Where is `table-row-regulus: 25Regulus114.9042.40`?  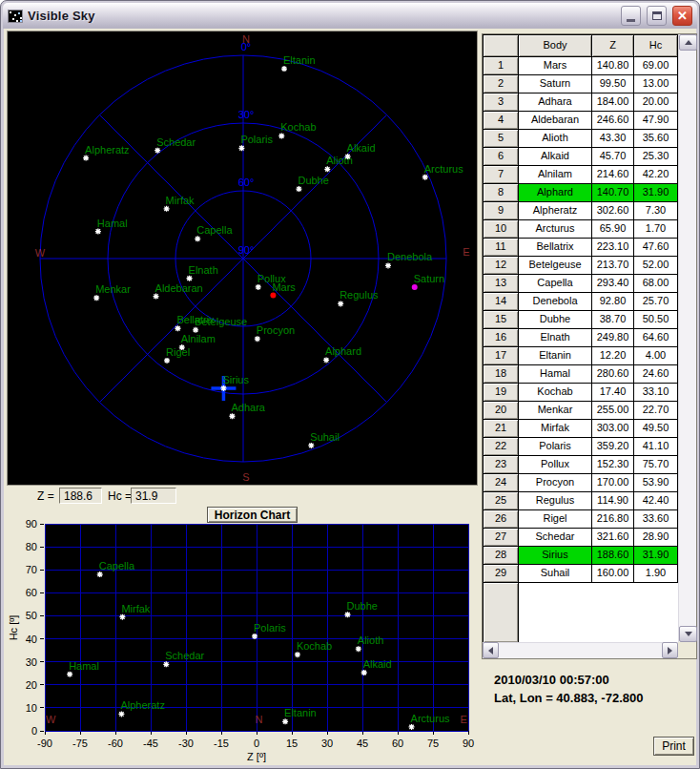
table-row-regulus: 25Regulus114.9042.40 is located at coordinates (581, 502).